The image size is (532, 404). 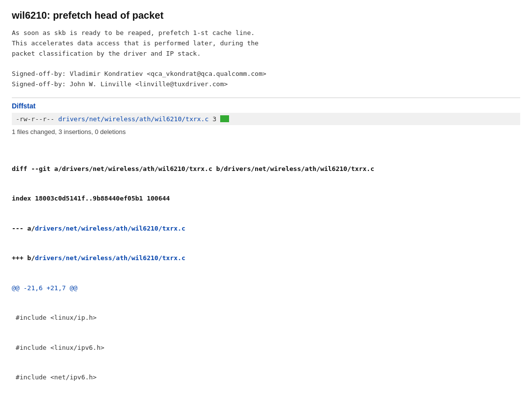 What do you see at coordinates (225, 119) in the screenshot?
I see `diffstat-green-bar-icon` at bounding box center [225, 119].